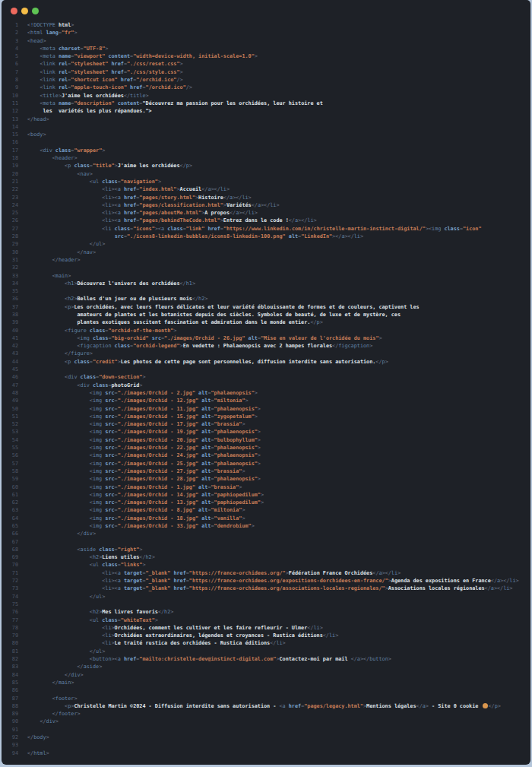 This screenshot has height=767, width=532. What do you see at coordinates (274, 135) in the screenshot?
I see `code-line-content: <body>` at bounding box center [274, 135].